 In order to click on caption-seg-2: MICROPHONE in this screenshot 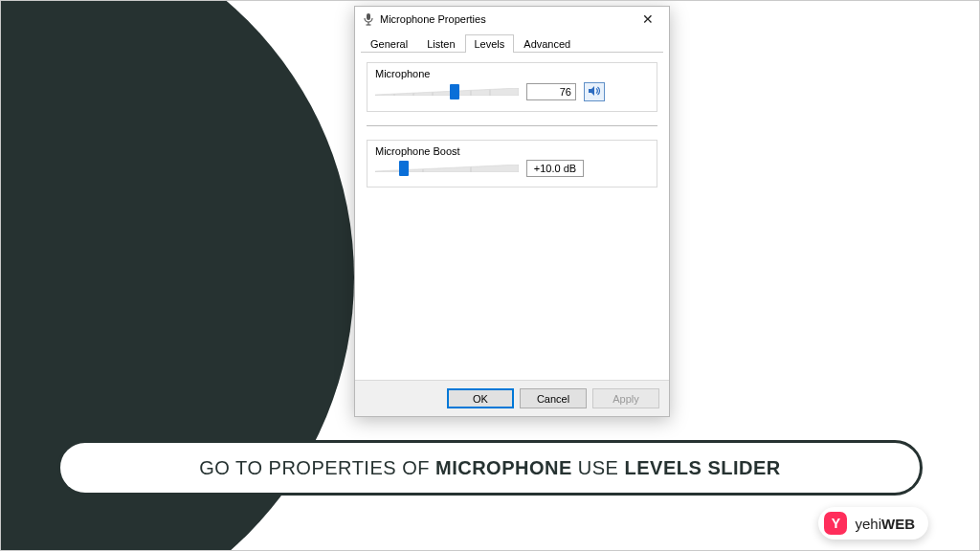, I will do `click(503, 469)`.